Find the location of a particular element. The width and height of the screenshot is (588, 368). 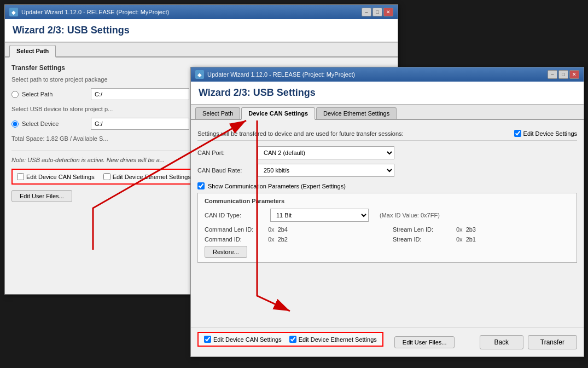

stream-id-row: Stream ID: 0x 2b1 is located at coordinates (481, 239).